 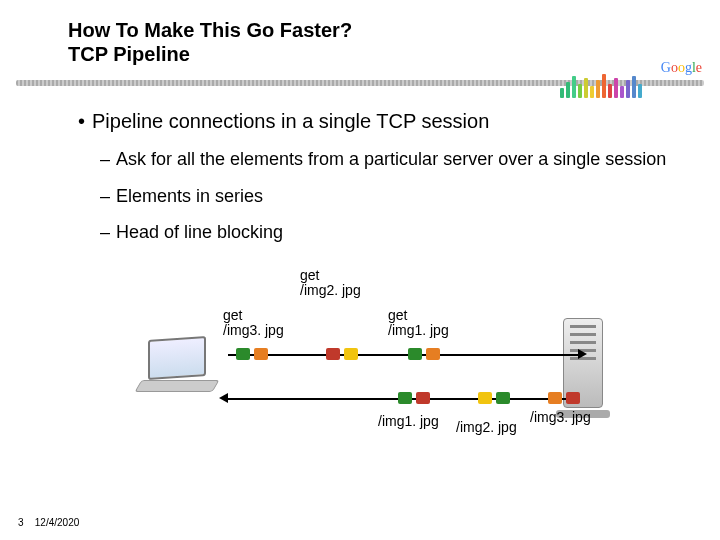 I want to click on sub-bullet-3: Head of line blocking, so click(x=390, y=232).